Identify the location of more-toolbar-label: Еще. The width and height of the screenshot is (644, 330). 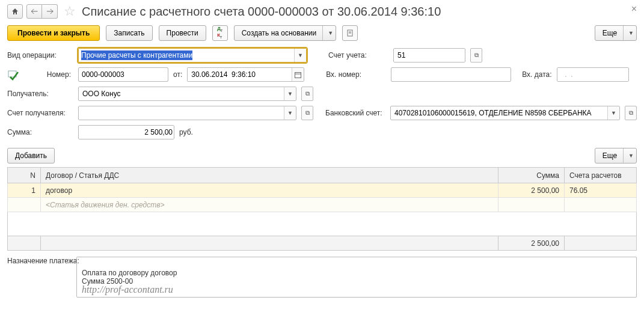
(610, 33).